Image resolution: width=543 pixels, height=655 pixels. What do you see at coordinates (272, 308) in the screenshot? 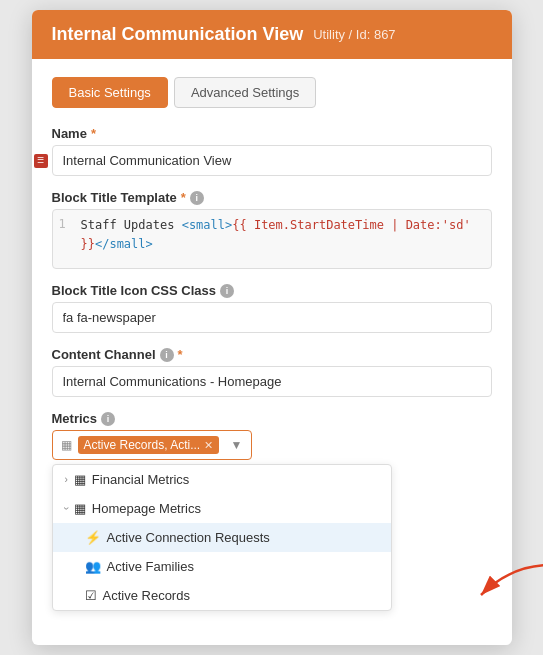
I see `block-title-icon-group: Block Title Icon CSS Class i` at bounding box center [272, 308].